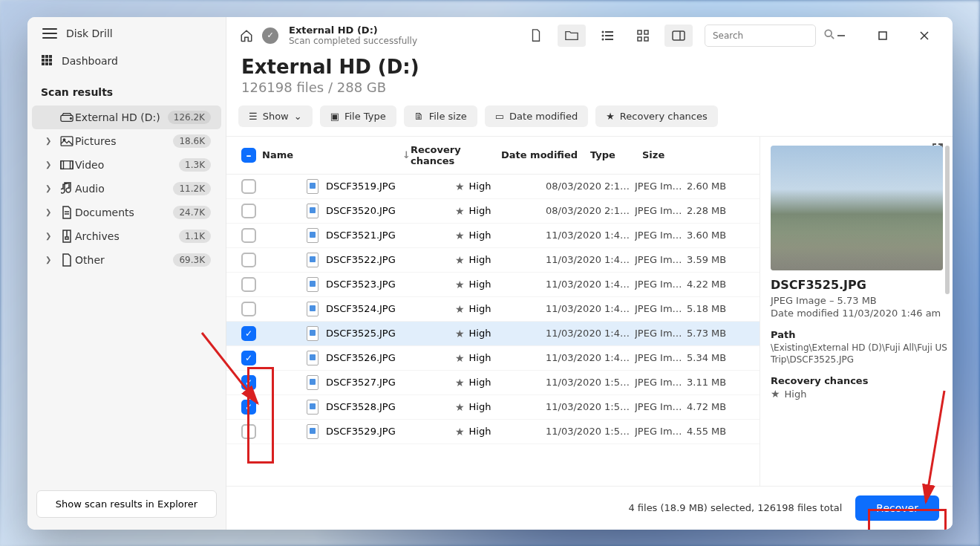 This screenshot has height=546, width=980. What do you see at coordinates (572, 36) in the screenshot?
I see `view-folder-icon` at bounding box center [572, 36].